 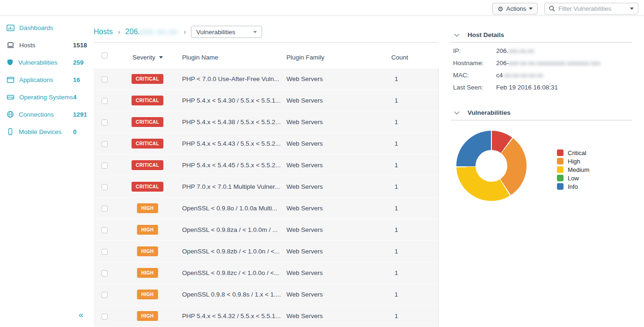 I want to click on vulnerabilities-donut-chart, so click(x=491, y=166).